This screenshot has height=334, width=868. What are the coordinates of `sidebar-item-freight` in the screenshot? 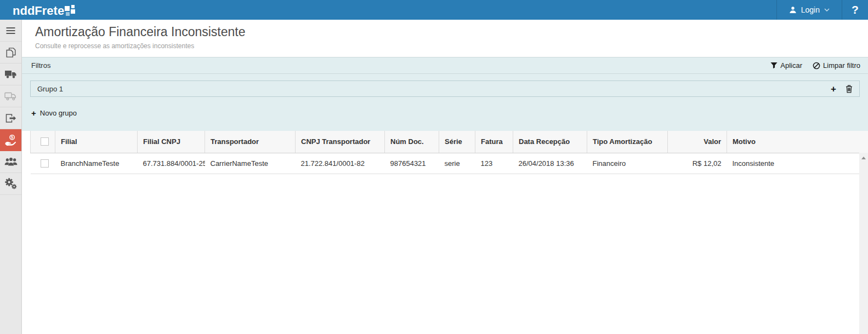 It's located at (11, 74).